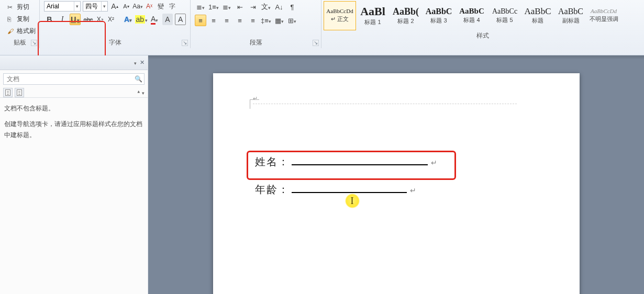  Describe the element at coordinates (352, 201) in the screenshot. I see `cursor-highlight-icon` at that location.